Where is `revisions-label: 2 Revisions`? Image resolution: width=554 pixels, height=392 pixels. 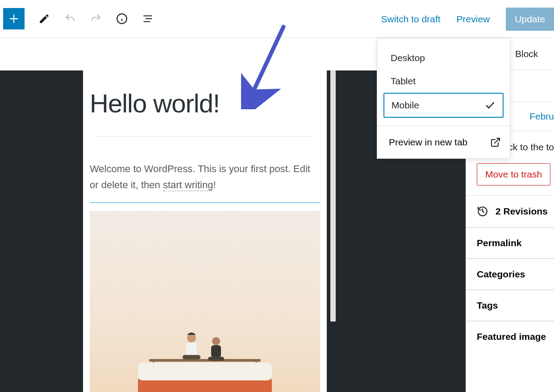 revisions-label: 2 Revisions is located at coordinates (521, 211).